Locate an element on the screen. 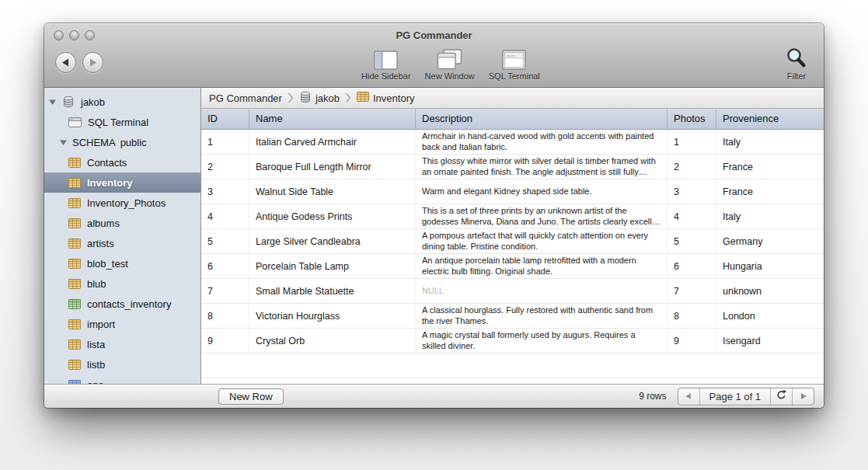  cell-description: Warm and elegant Kidney shaped side tabl… is located at coordinates (542, 191).